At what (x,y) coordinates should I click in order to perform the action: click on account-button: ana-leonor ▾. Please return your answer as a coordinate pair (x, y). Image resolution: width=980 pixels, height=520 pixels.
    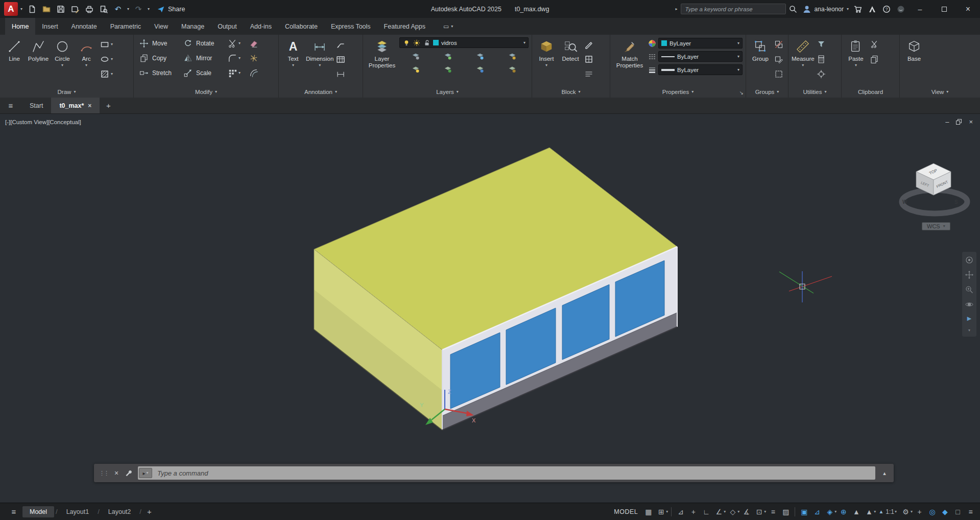
    Looking at the image, I should click on (825, 9).